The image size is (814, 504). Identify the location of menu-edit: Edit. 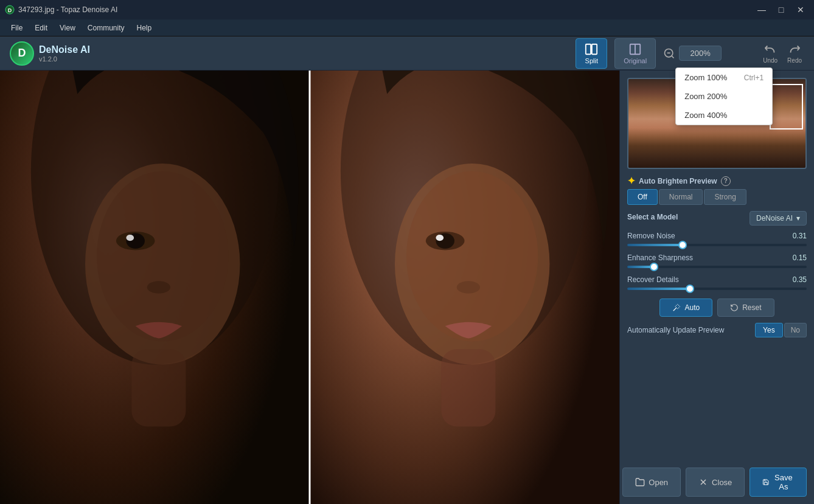
(41, 28).